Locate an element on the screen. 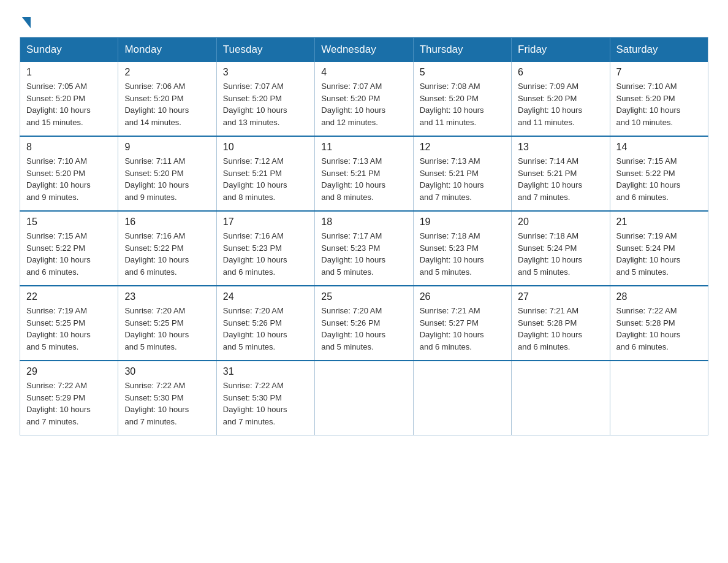 This screenshot has height=563, width=728. day-number: 9 is located at coordinates (167, 147).